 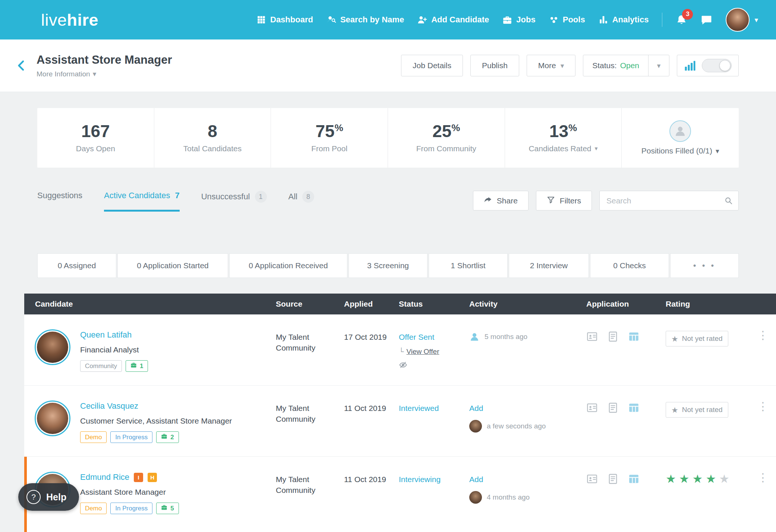 I want to click on person-search-icon, so click(x=331, y=20).